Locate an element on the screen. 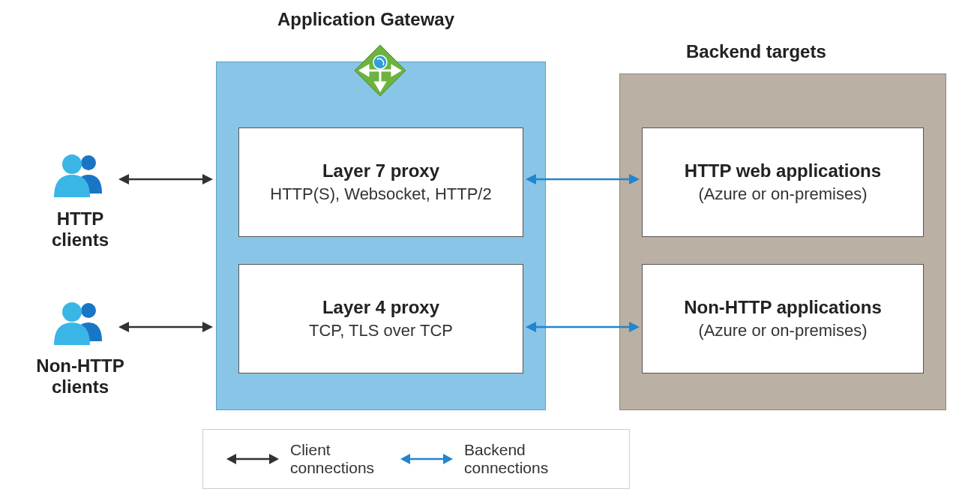 The height and width of the screenshot is (498, 980). layer4-proxy-box: Layer 4 proxy TCP, TLS over TCP is located at coordinates (381, 319).